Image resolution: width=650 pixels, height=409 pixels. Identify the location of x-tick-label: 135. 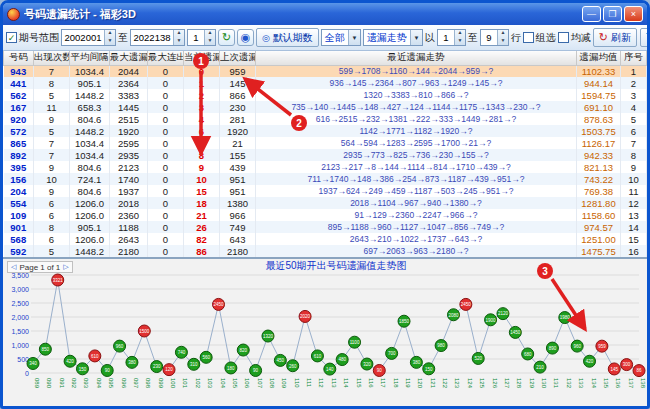
(606, 384).